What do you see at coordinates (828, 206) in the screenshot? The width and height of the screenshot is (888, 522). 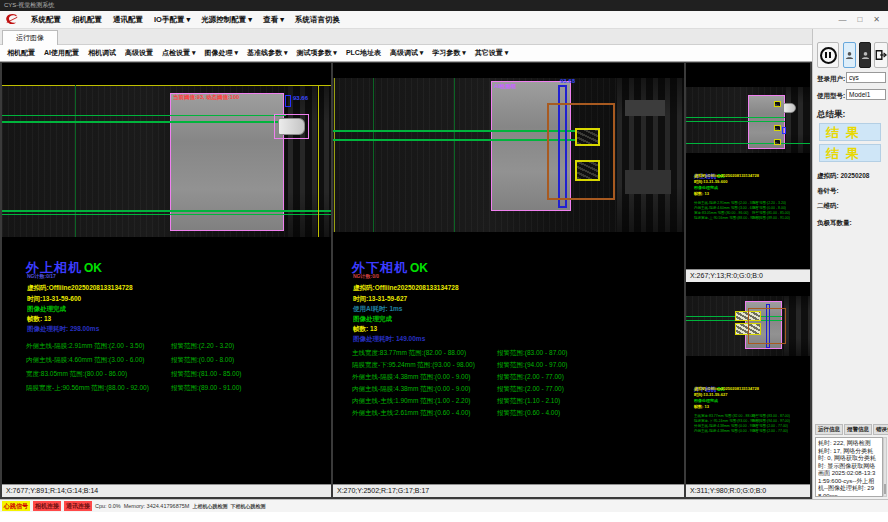 I see `qr-code-label: 二维码:` at bounding box center [828, 206].